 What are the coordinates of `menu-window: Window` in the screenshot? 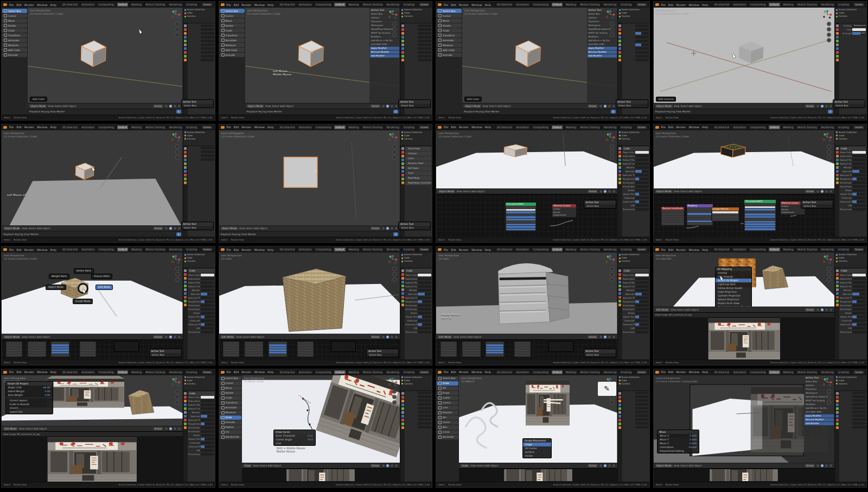 It's located at (477, 5).